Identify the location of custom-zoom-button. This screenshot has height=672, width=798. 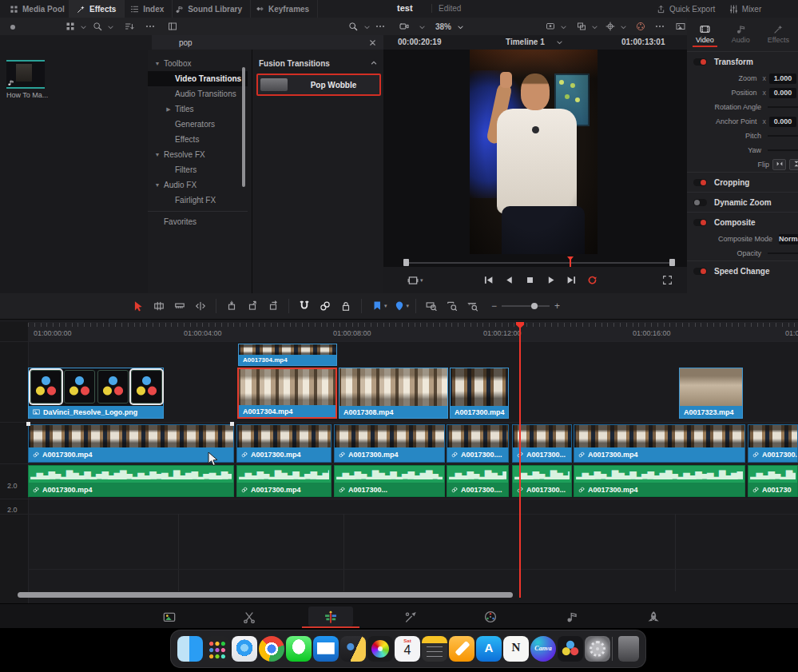
(431, 306).